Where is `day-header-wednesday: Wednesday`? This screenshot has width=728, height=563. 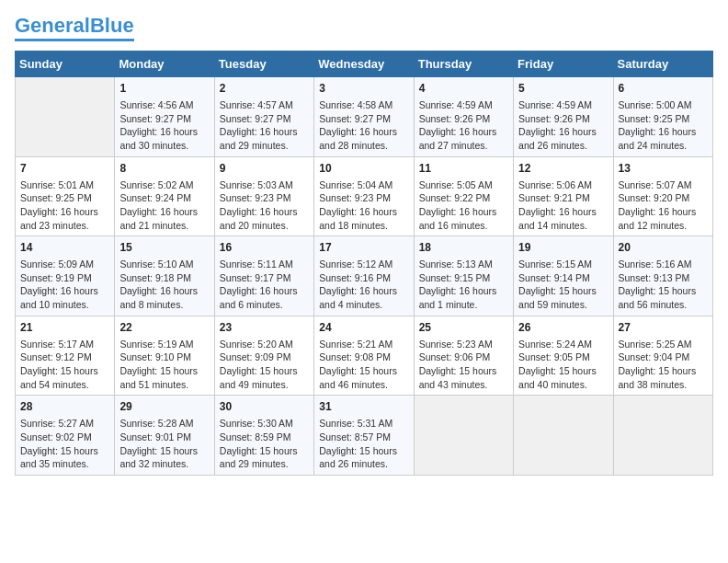
day-header-wednesday: Wednesday is located at coordinates (364, 64).